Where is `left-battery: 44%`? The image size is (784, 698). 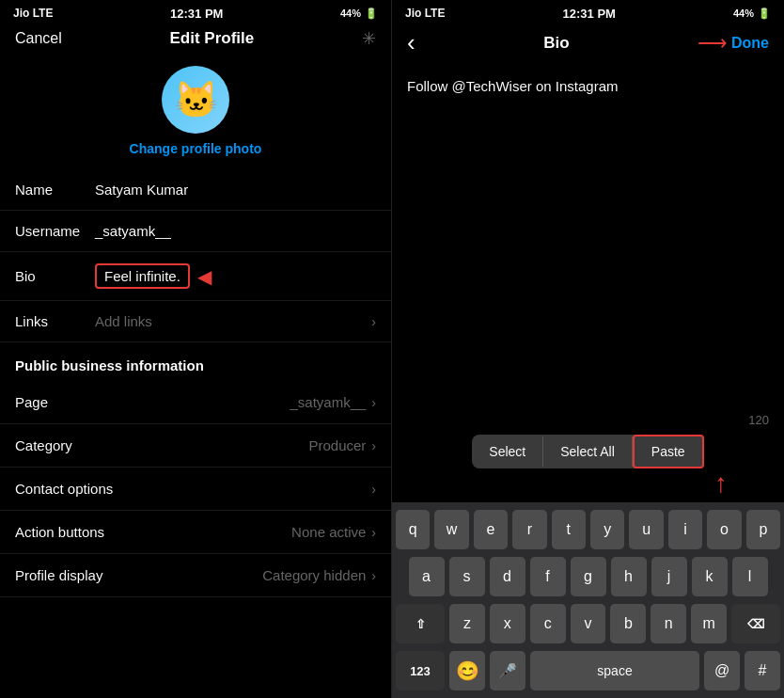 left-battery: 44% is located at coordinates (351, 13).